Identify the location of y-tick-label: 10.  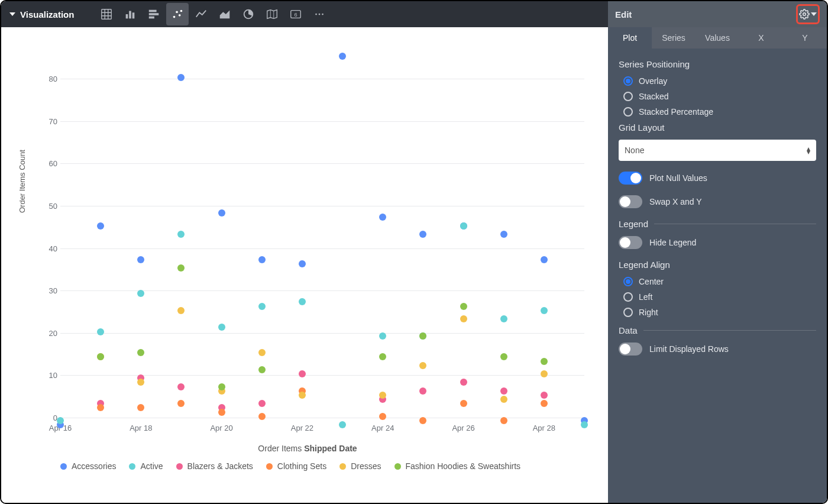
(48, 375).